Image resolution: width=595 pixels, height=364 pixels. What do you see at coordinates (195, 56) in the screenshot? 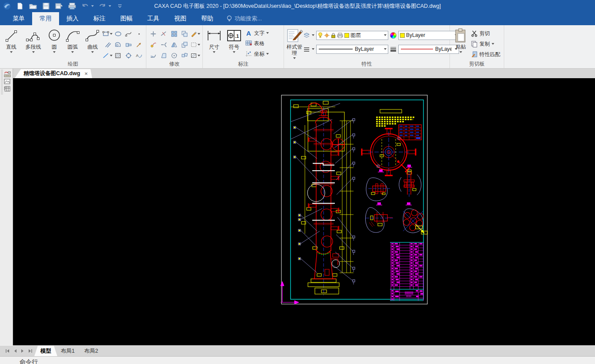
I see `region-hatch-tool-icon` at bounding box center [195, 56].